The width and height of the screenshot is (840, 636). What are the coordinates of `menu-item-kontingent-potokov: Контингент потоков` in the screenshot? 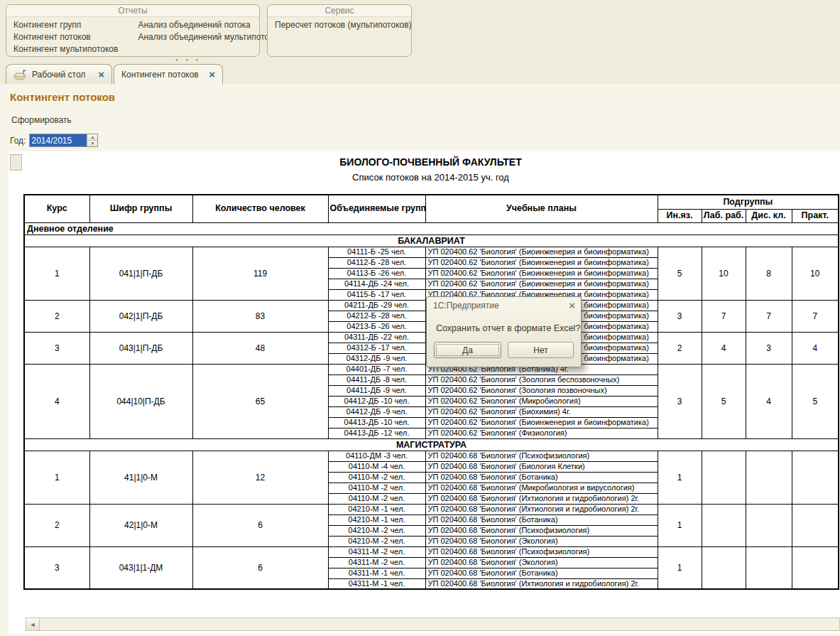 It's located at (65, 37).